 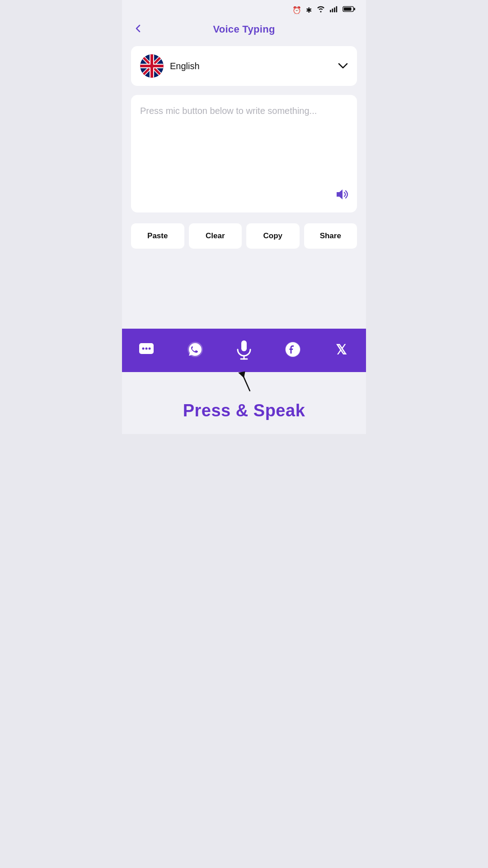 What do you see at coordinates (342, 349) in the screenshot?
I see `twitter-x-icon: 𝕏` at bounding box center [342, 349].